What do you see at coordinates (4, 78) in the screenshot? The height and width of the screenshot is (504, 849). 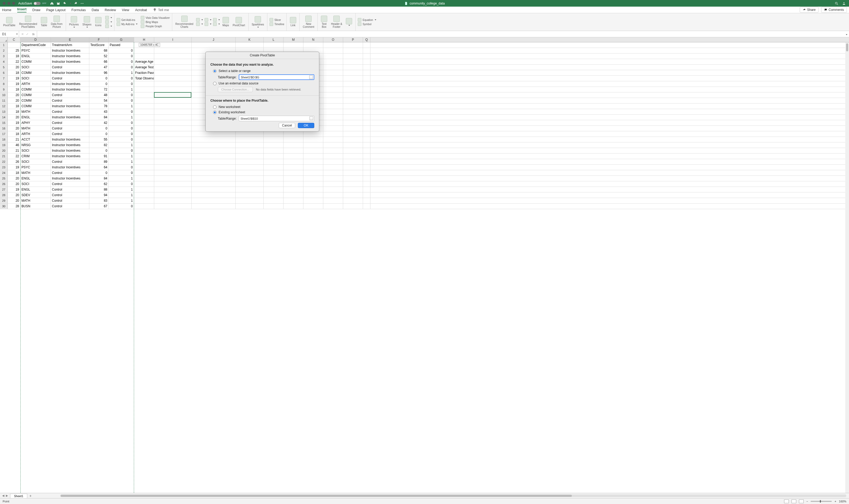 I see `row-header: 7` at bounding box center [4, 78].